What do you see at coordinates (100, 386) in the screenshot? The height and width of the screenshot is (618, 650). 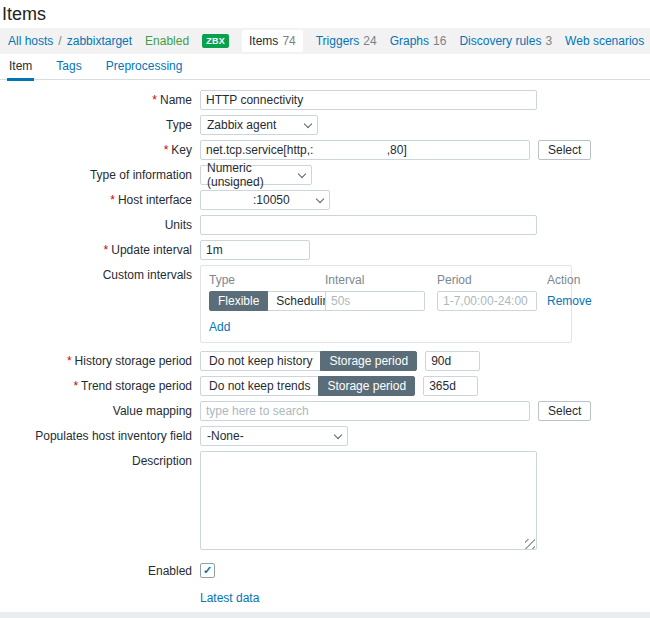 I see `trend-storage-label: *Trend storage period` at bounding box center [100, 386].